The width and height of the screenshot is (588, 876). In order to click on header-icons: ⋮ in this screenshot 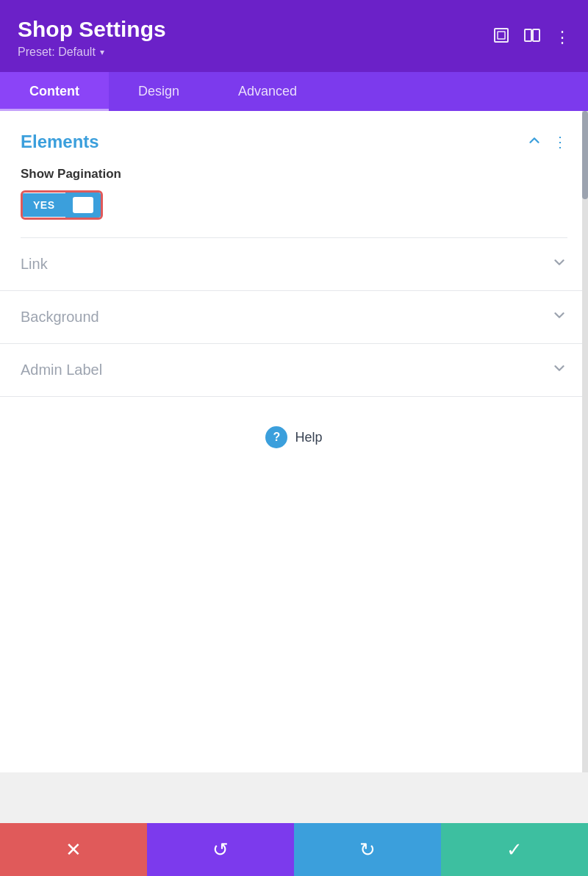, I will do `click(531, 37)`.